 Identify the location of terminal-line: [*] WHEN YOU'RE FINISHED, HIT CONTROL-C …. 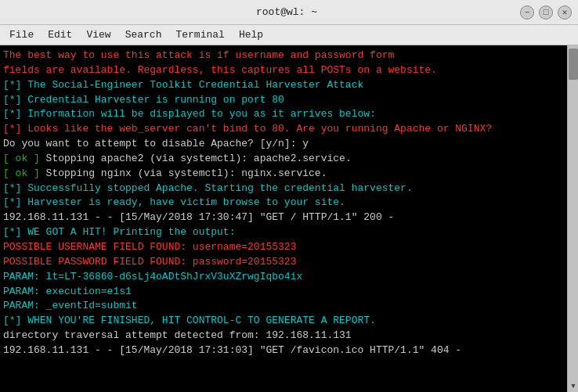
(284, 321).